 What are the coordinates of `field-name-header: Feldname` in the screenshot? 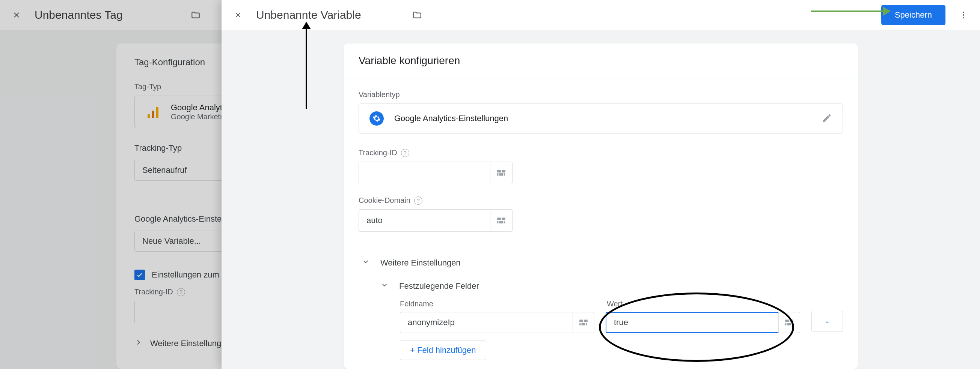 It's located at (497, 304).